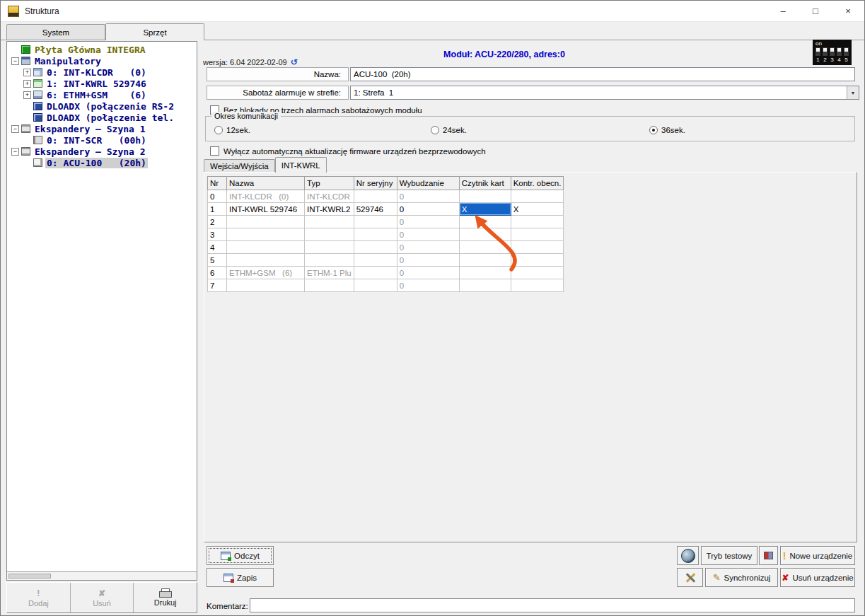 This screenshot has width=865, height=616. Describe the element at coordinates (102, 72) in the screenshot. I see `tree-item: +0: INT-KLCDR (0)` at that location.